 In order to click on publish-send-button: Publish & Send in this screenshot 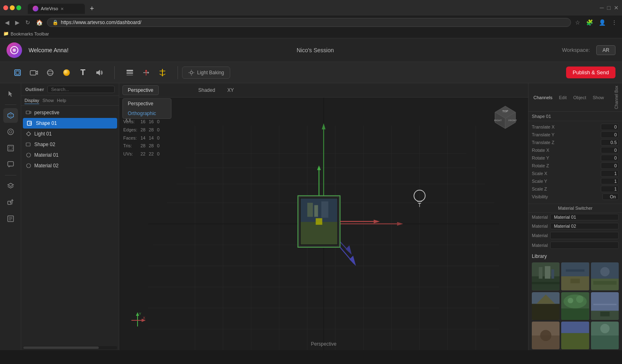, I will do `click(591, 73)`.